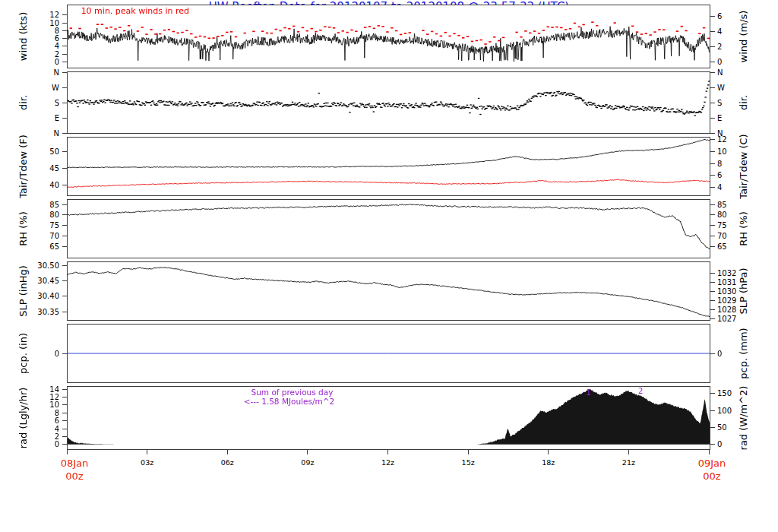 The height and width of the screenshot is (532, 778). What do you see at coordinates (389, 103) in the screenshot?
I see `dir-plot-canvas` at bounding box center [389, 103].